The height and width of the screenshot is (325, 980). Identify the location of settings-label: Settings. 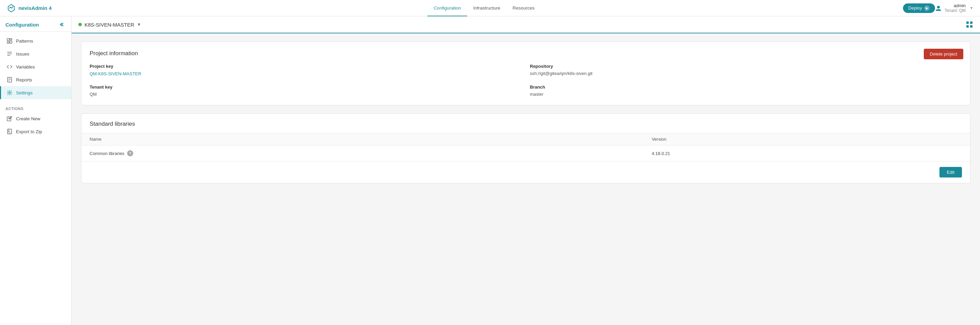
(24, 93).